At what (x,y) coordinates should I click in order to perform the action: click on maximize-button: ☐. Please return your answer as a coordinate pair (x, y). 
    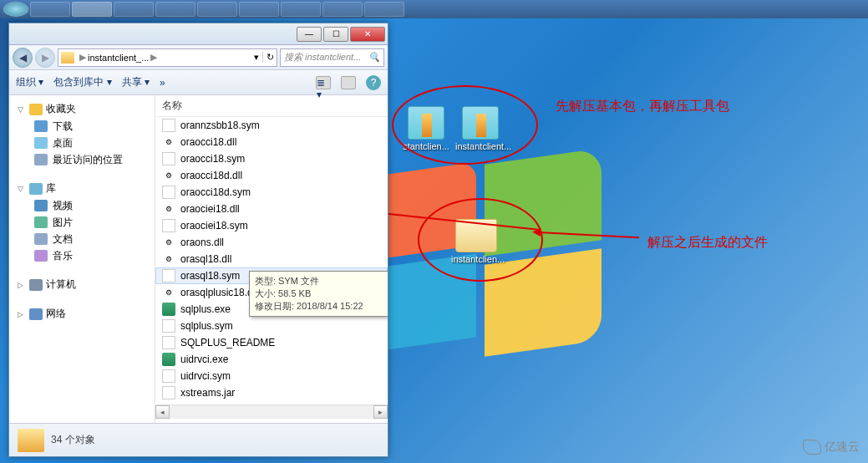
    Looking at the image, I should click on (336, 34).